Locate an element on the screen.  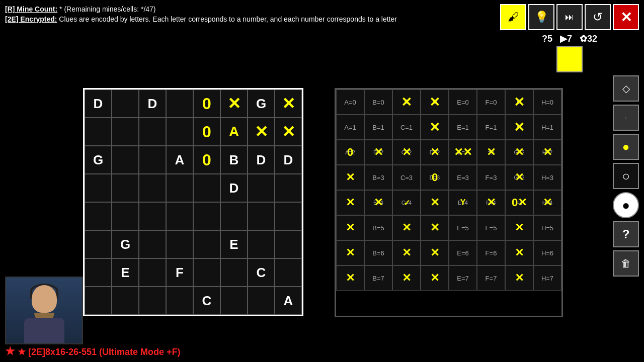
ref-r7-6: ✕ is located at coordinates (519, 278).